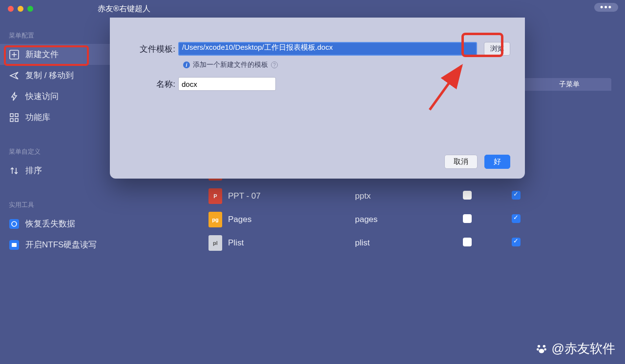  Describe the element at coordinates (14, 76) in the screenshot. I see `send-icon` at that location.